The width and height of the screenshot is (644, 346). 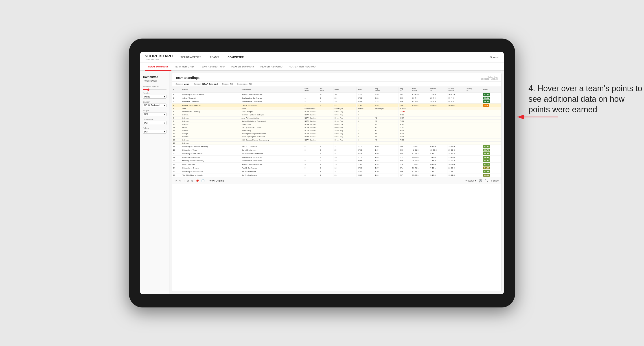 What do you see at coordinates (456, 90) in the screenshot?
I see `col-vs-top: Vs TopRecord` at bounding box center [456, 90].